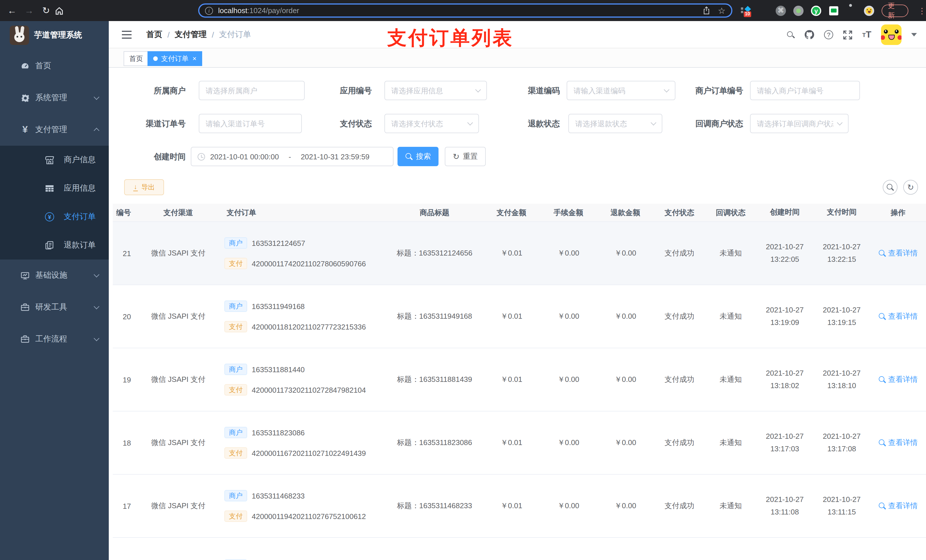  Describe the element at coordinates (895, 11) in the screenshot. I see `browser-update-button: 更新` at that location.